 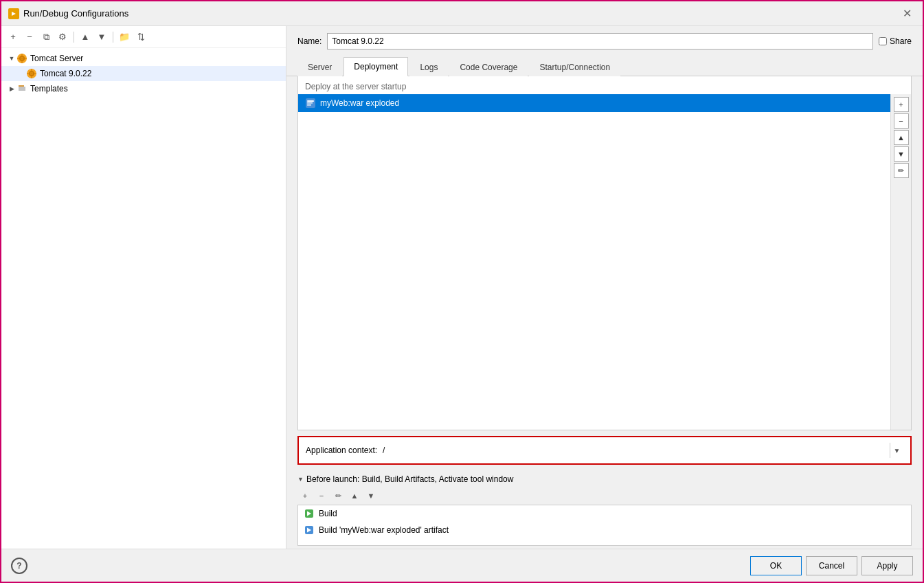 What do you see at coordinates (22, 89) in the screenshot?
I see `templates-icon` at bounding box center [22, 89].